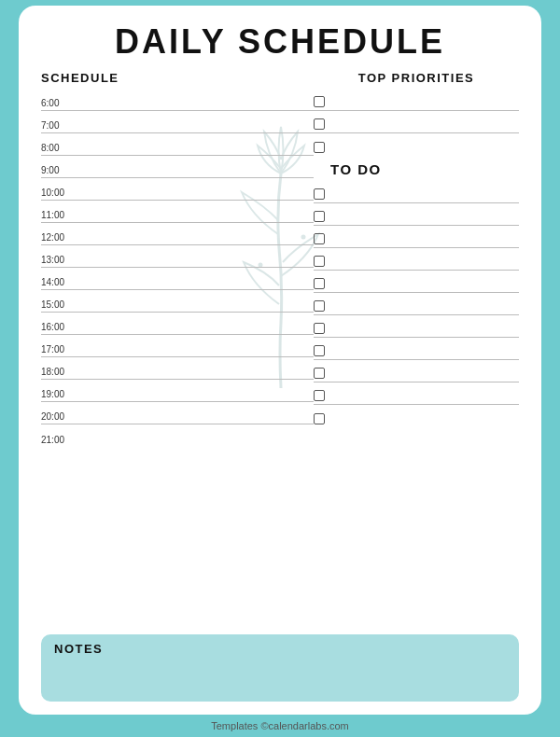 This screenshot has height=737, width=560. I want to click on schedule-row: 8:00, so click(177, 145).